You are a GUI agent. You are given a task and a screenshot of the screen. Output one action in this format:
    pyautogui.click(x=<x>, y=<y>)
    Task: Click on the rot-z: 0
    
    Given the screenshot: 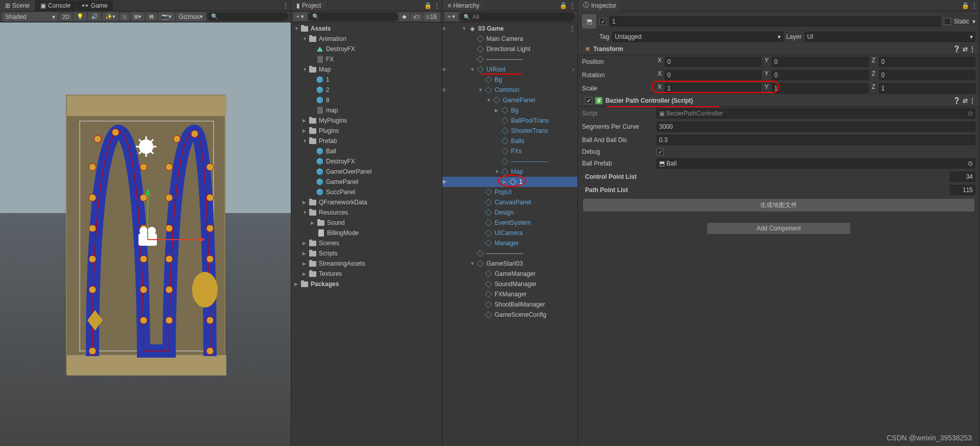 What is the action you would take?
    pyautogui.click(x=927, y=75)
    